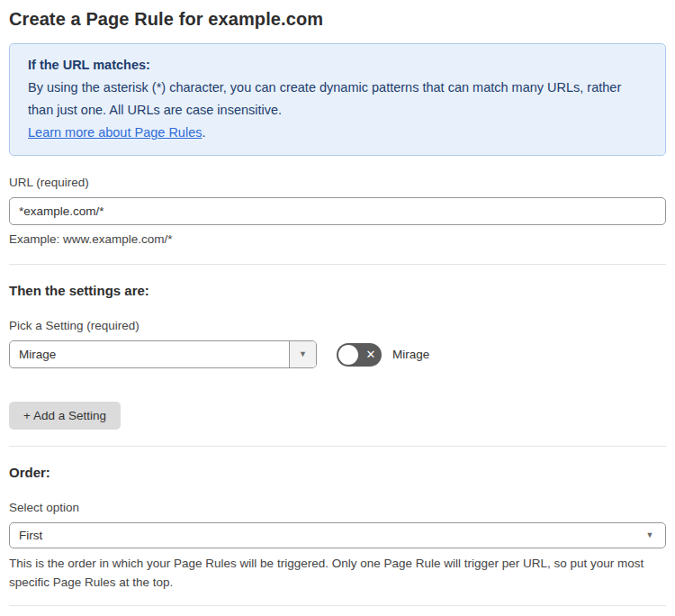  What do you see at coordinates (338, 291) in the screenshot?
I see `settings-section-heading: Then the settings are:` at bounding box center [338, 291].